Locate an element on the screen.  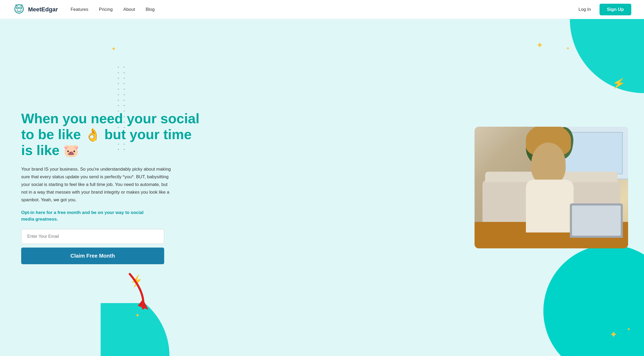
headline-line3: is like is located at coordinates (40, 150).